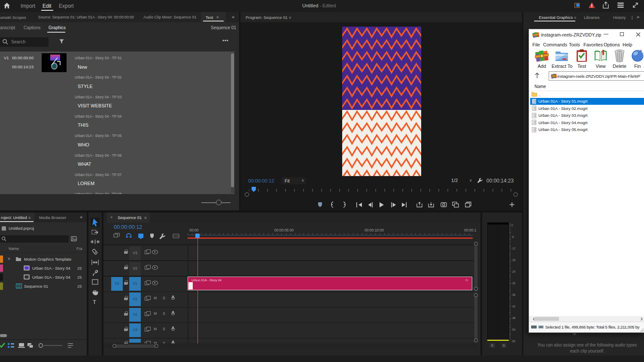 The width and height of the screenshot is (644, 362). What do you see at coordinates (94, 302) in the screenshot?
I see `svg-text: T` at bounding box center [94, 302].